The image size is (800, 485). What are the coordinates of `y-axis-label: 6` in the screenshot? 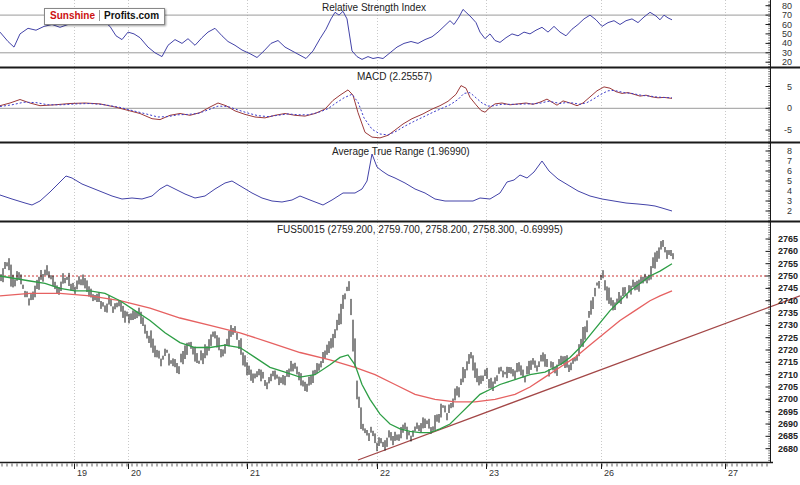 It's located at (790, 171).